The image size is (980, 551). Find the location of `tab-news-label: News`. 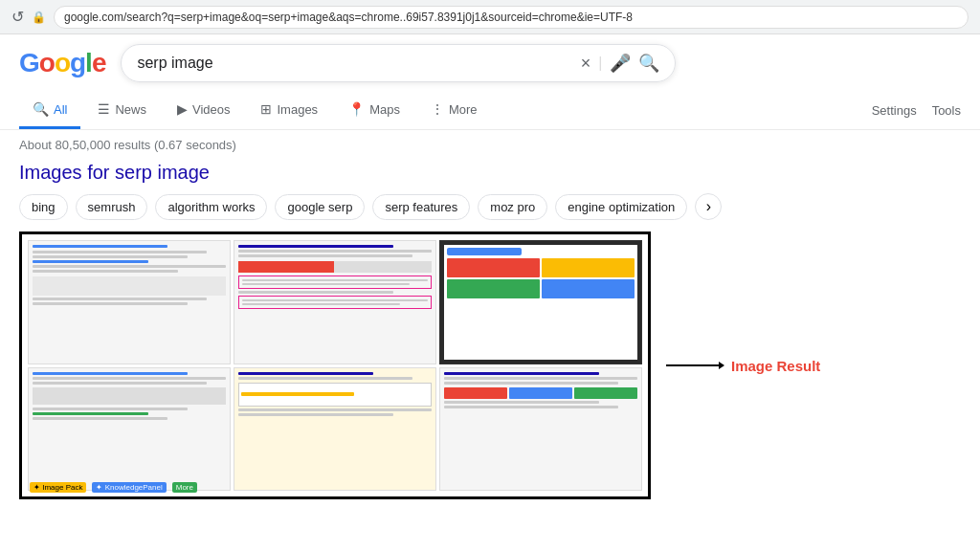

tab-news-label: News is located at coordinates (130, 109).